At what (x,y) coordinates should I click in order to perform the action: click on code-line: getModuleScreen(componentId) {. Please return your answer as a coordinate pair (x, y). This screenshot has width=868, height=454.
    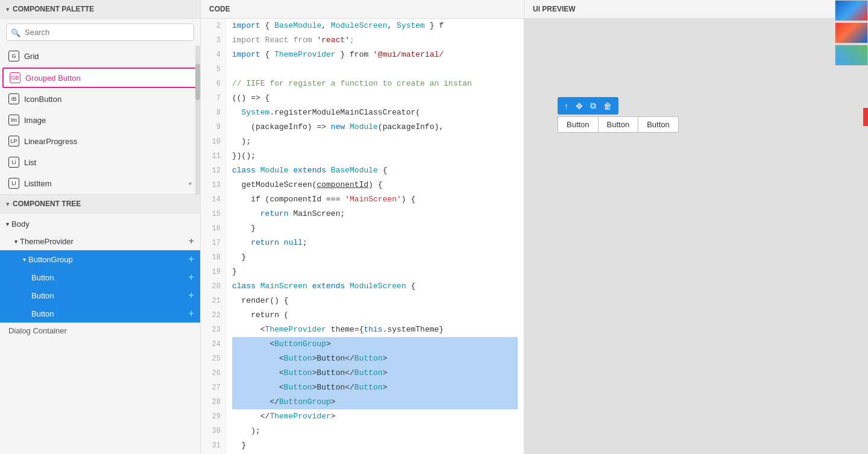
    Looking at the image, I should click on (375, 185).